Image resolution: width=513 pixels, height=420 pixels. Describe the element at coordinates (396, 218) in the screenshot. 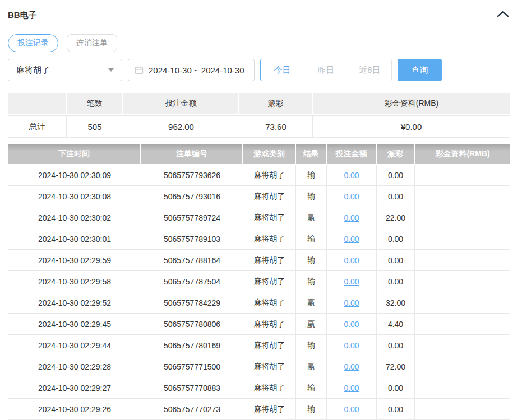

I see `payout: 22.00` at that location.